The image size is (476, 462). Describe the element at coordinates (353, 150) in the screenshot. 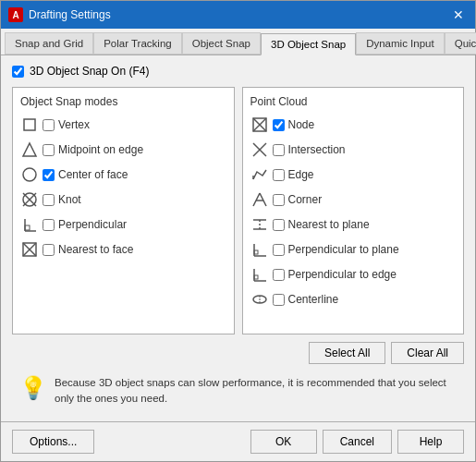

I see `snap-intersection: Intersection` at that location.